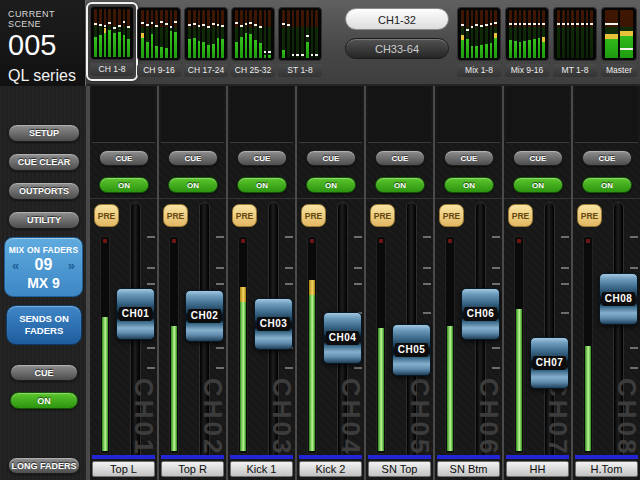  What do you see at coordinates (274, 324) in the screenshot?
I see `fader-knob: CH03` at bounding box center [274, 324].